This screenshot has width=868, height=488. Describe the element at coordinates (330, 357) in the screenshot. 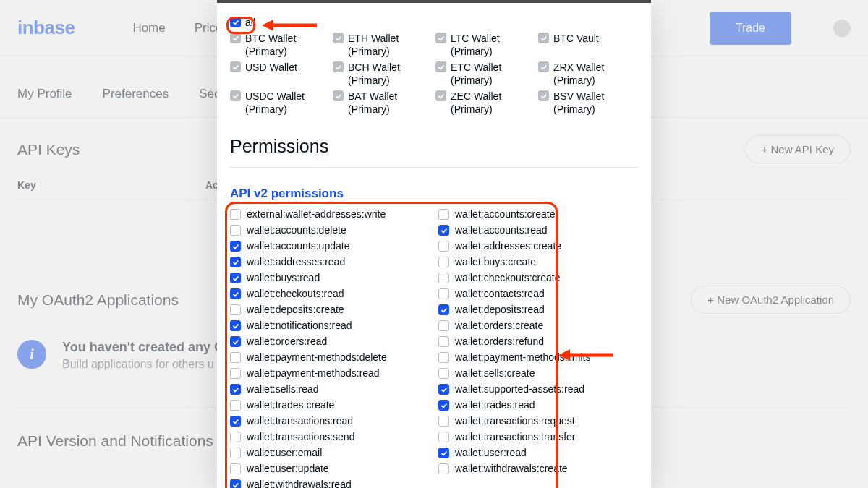

I see `permission-item: wallet:payment-methods:delete` at that location.